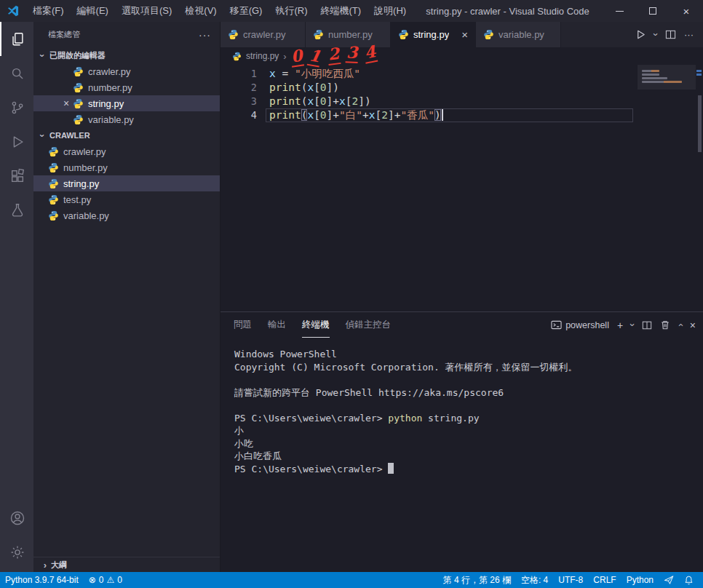  I want to click on file-name: number.py, so click(86, 167).